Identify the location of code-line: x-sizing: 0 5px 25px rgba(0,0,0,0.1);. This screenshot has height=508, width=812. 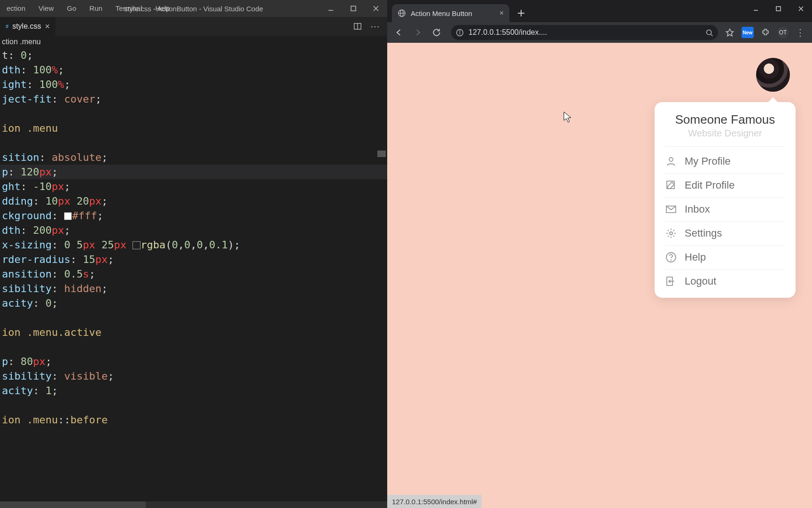
(194, 245).